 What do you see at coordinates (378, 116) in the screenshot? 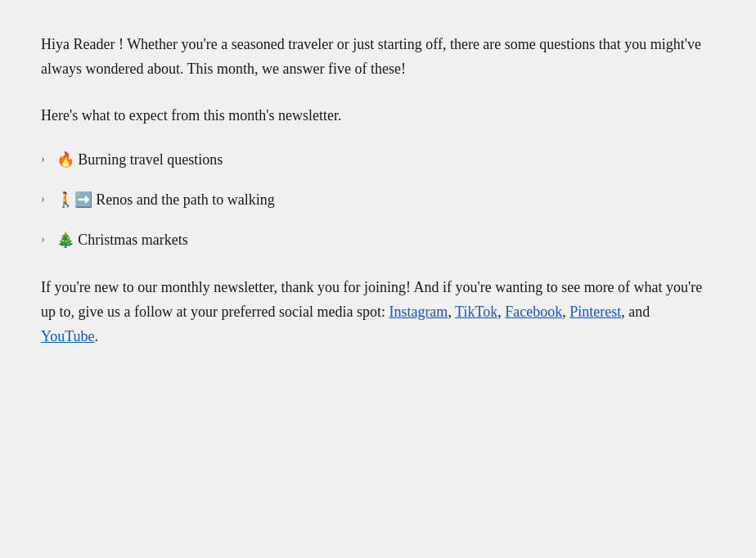
I see `expect-paragraph: Here's what to expect from this month's …` at bounding box center [378, 116].